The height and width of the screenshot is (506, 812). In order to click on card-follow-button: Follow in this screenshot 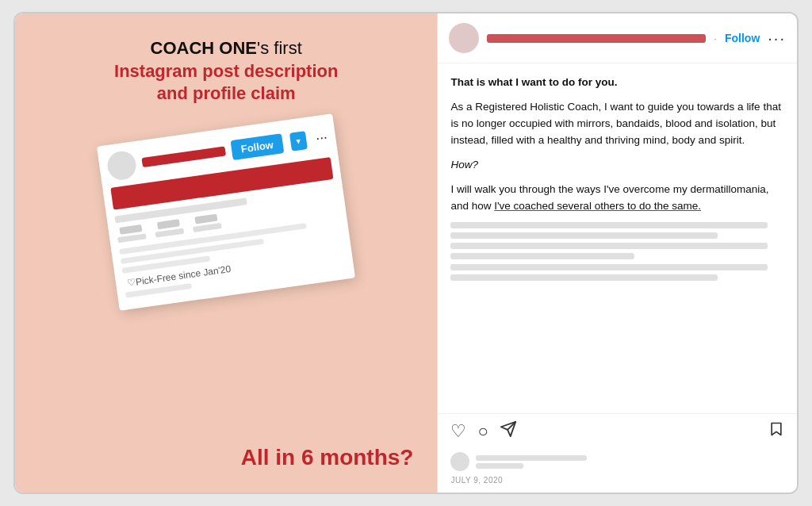, I will do `click(257, 147)`.